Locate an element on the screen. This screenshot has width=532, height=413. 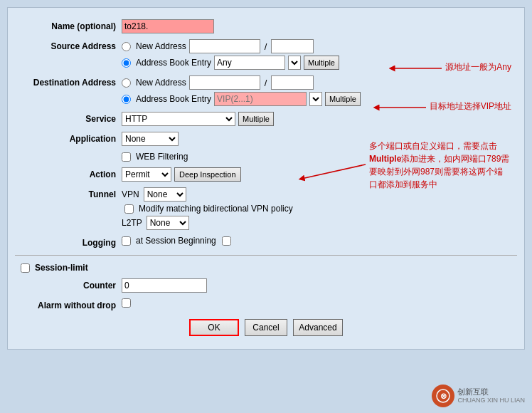
watermark-line2: CHUANG XIN HU LIAN is located at coordinates (491, 400).